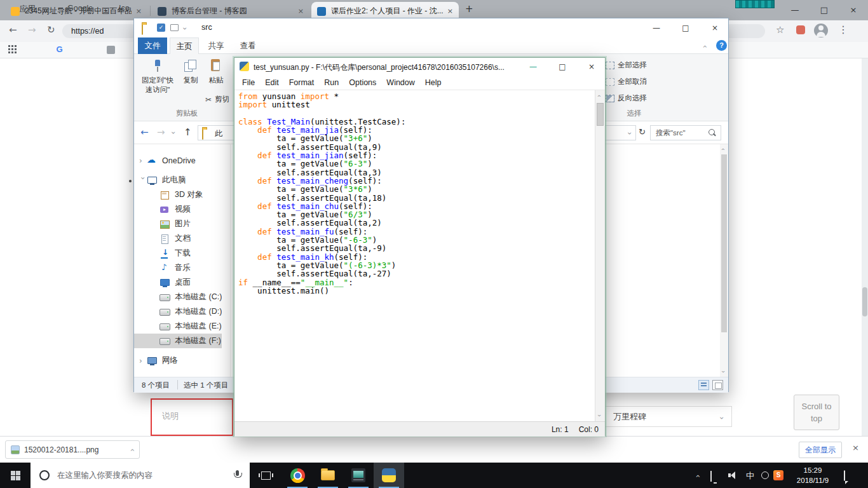 The height and width of the screenshot is (488, 868). Describe the element at coordinates (272, 83) in the screenshot. I see `menu-edit: Edit` at that location.